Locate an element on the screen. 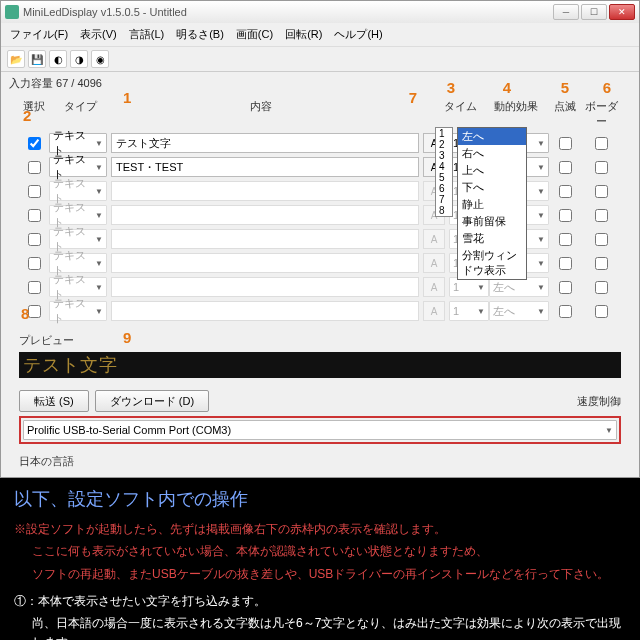  preview-label: プレビュー is located at coordinates (320, 340).